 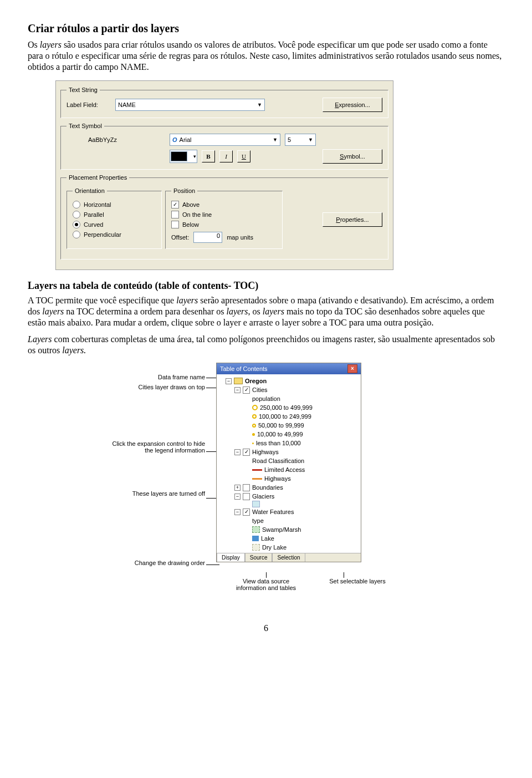 I want to click on orientation-horizontal-radio: Horizontal, so click(x=114, y=205).